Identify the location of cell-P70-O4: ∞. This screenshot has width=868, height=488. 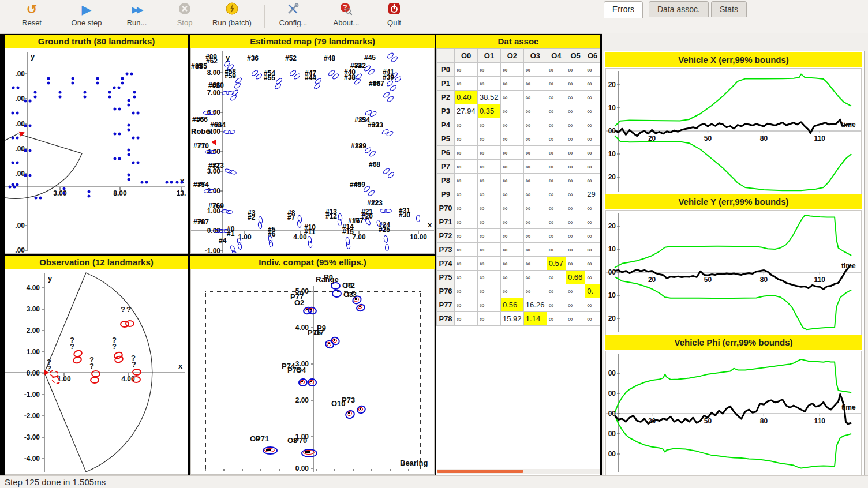
(556, 208).